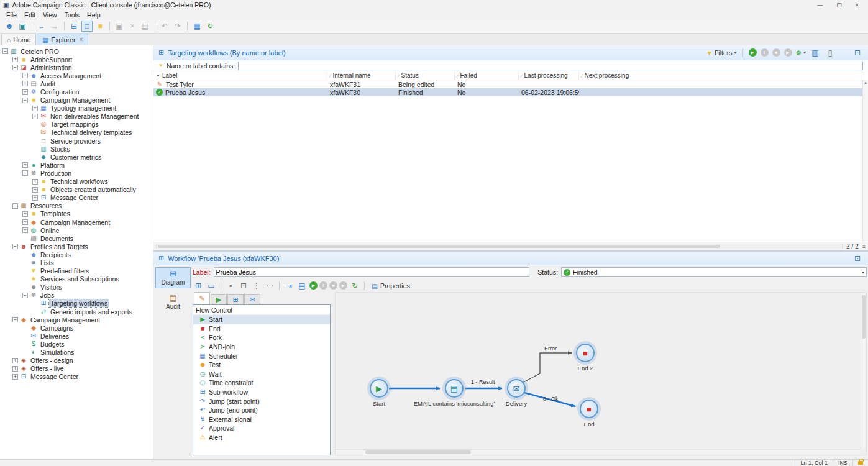 This screenshot has width=868, height=466. Describe the element at coordinates (714, 272) in the screenshot. I see `workflow-status-select: ✓ Finished ▾` at that location.